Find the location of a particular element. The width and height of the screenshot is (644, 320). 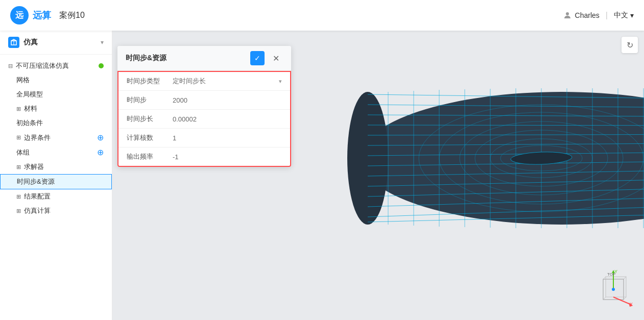

sidebar-item-volume: 体组 ⊕ is located at coordinates (56, 152).